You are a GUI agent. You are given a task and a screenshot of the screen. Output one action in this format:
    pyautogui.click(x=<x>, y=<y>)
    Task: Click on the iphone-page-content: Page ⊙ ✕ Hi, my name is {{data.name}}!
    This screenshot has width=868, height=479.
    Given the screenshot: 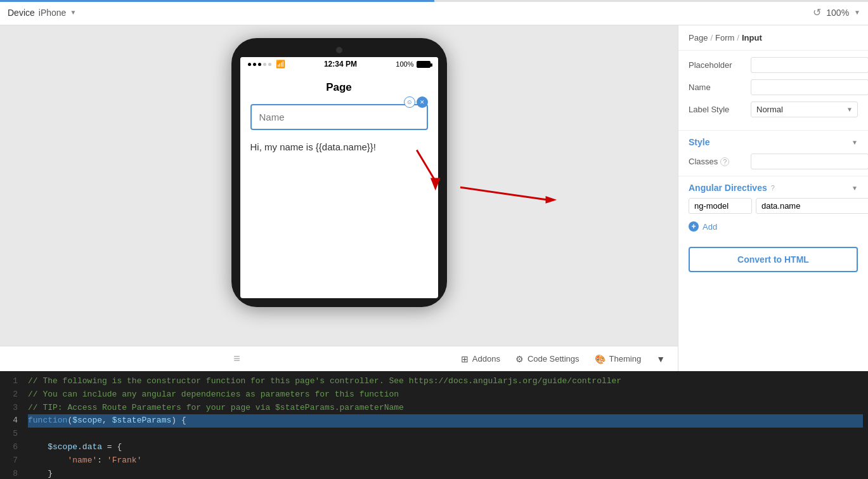 What is the action you would take?
    pyautogui.click(x=339, y=118)
    